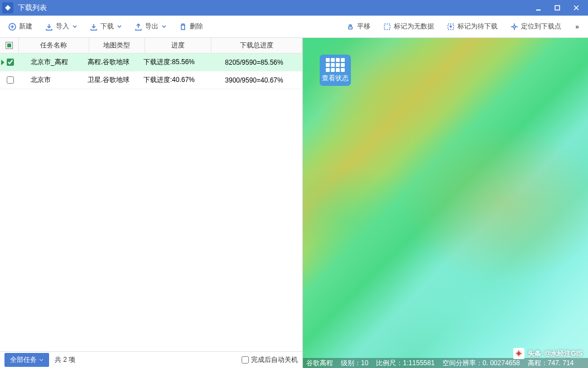 This screenshot has height=368, width=588. What do you see at coordinates (23, 360) in the screenshot?
I see `all-tasks-label: 全部任务` at bounding box center [23, 360].